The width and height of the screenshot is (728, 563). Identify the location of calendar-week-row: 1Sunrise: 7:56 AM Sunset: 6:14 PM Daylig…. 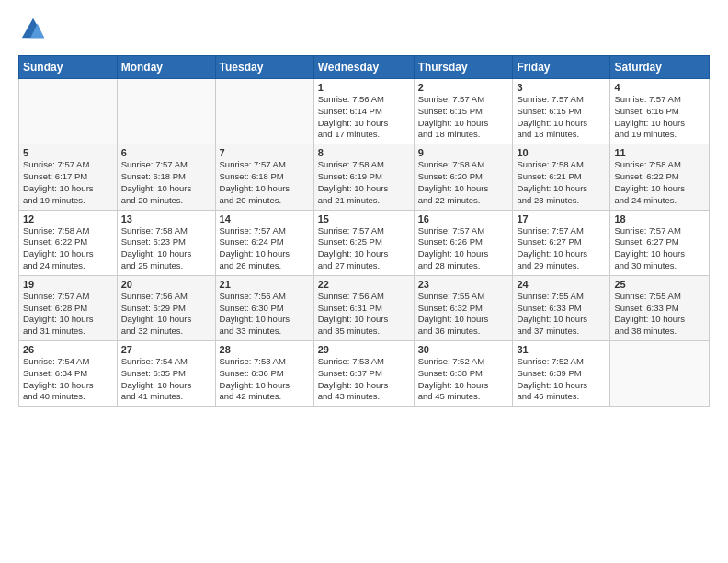
(364, 112).